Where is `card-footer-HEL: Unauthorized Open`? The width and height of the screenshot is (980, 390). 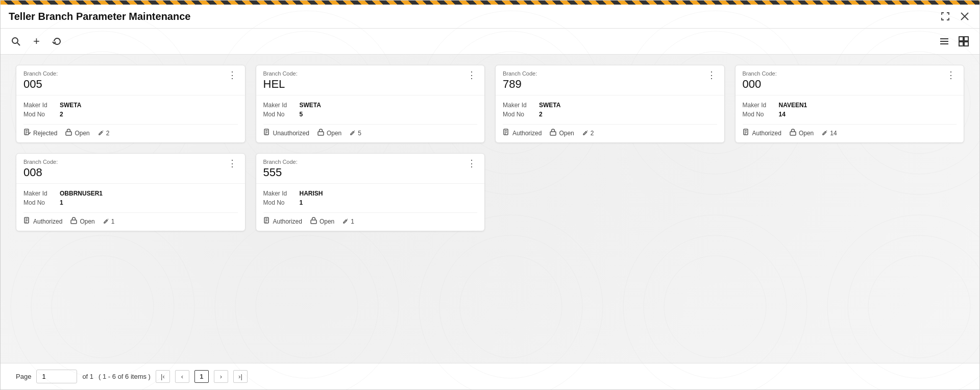
card-footer-HEL: Unauthorized Open is located at coordinates (371, 131).